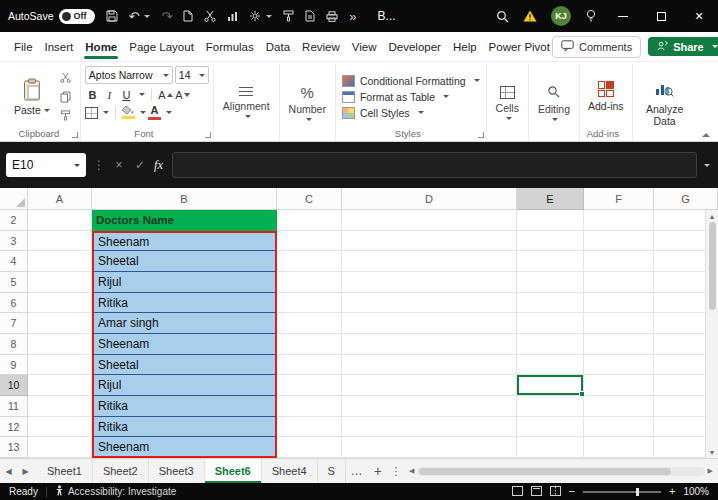  What do you see at coordinates (32, 96) in the screenshot?
I see `paste-button: Paste` at bounding box center [32, 96].